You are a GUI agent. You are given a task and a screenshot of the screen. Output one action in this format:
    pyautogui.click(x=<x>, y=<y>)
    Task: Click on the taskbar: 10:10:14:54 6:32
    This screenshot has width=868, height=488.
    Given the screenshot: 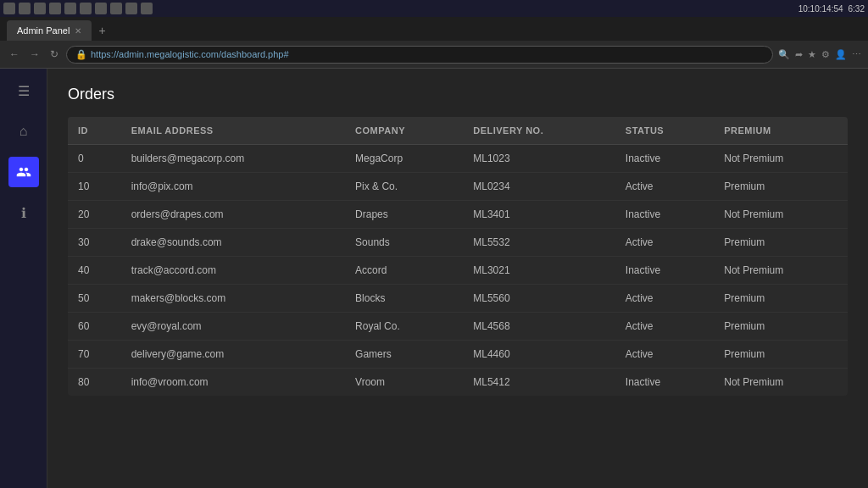 What is the action you would take?
    pyautogui.click(x=434, y=8)
    